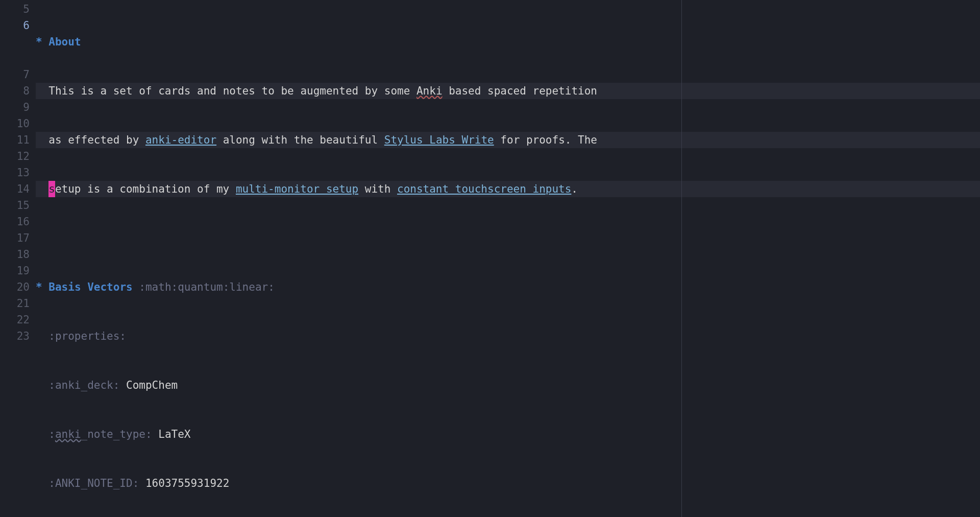 The height and width of the screenshot is (517, 980). Describe the element at coordinates (15, 156) in the screenshot. I see `line-number: 12` at that location.